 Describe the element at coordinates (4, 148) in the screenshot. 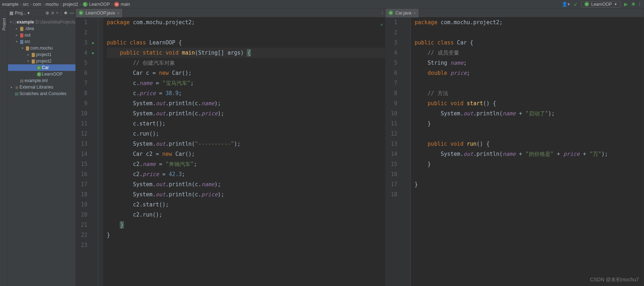

I see `tool-window-stripe: Project` at that location.